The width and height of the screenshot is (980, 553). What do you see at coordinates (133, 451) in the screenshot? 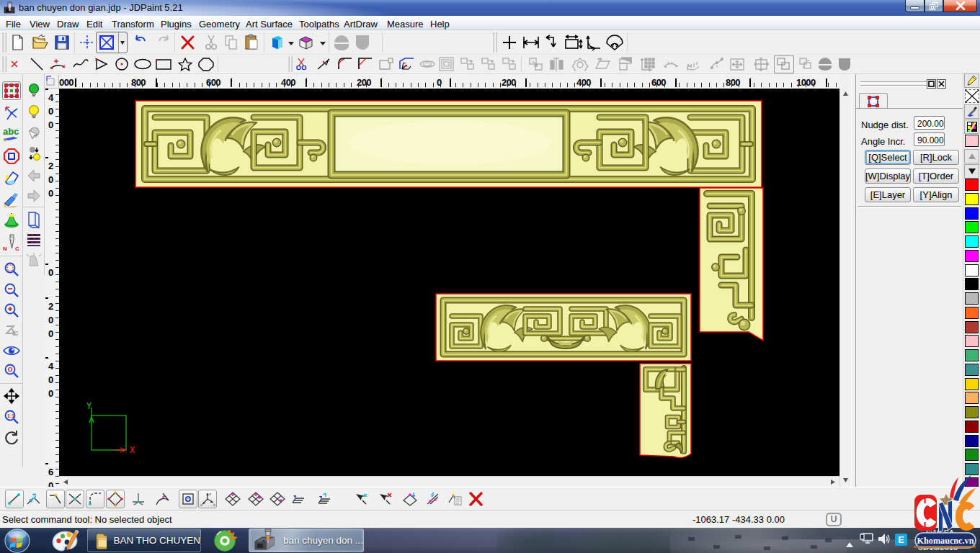
I see `svg-text: X` at bounding box center [133, 451].